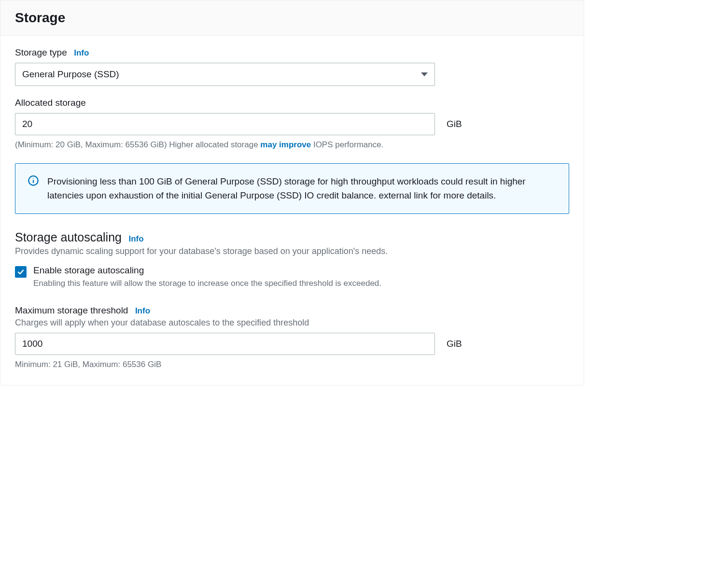  What do you see at coordinates (81, 53) in the screenshot?
I see `storage-type-info-link: Info` at bounding box center [81, 53].